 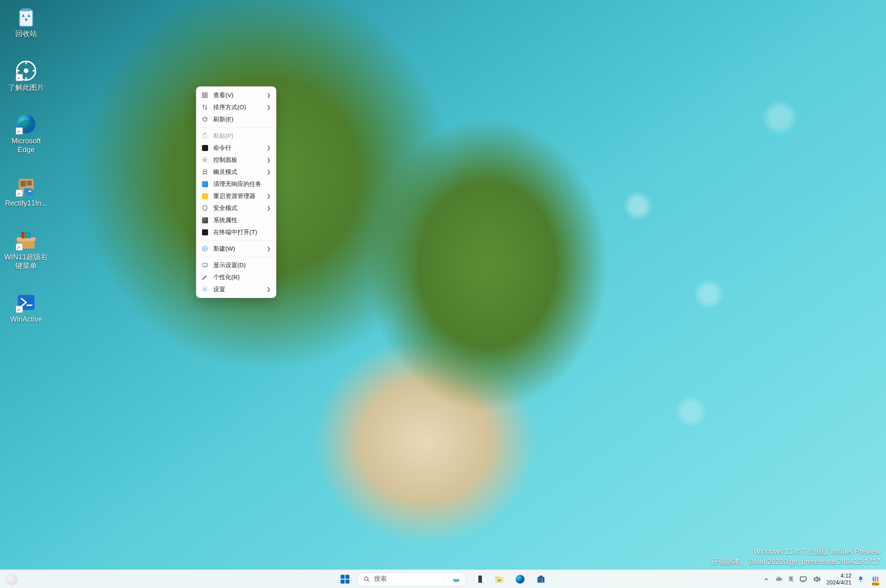 What do you see at coordinates (236, 148) in the screenshot?
I see `ctx-item-cmd: 命令行❯` at bounding box center [236, 148].